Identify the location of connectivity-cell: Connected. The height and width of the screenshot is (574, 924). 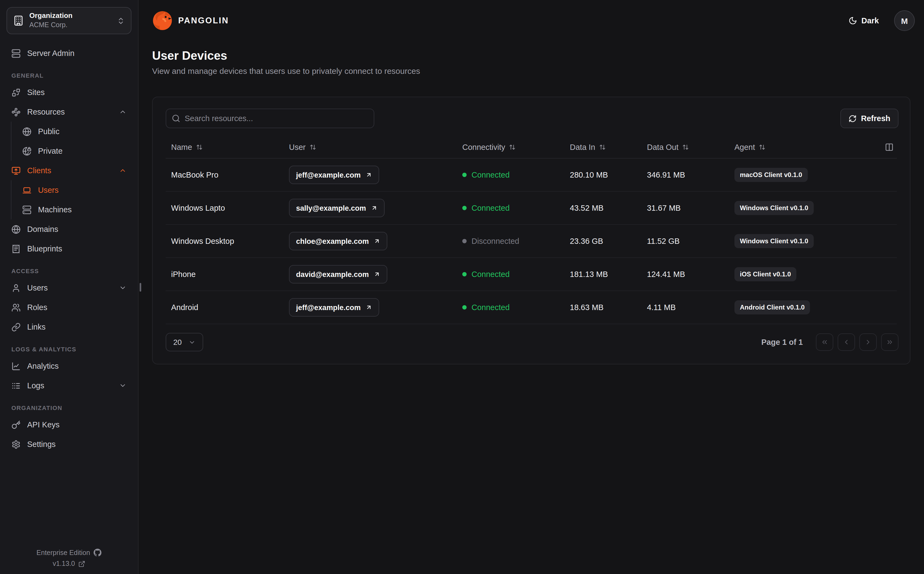
(511, 208).